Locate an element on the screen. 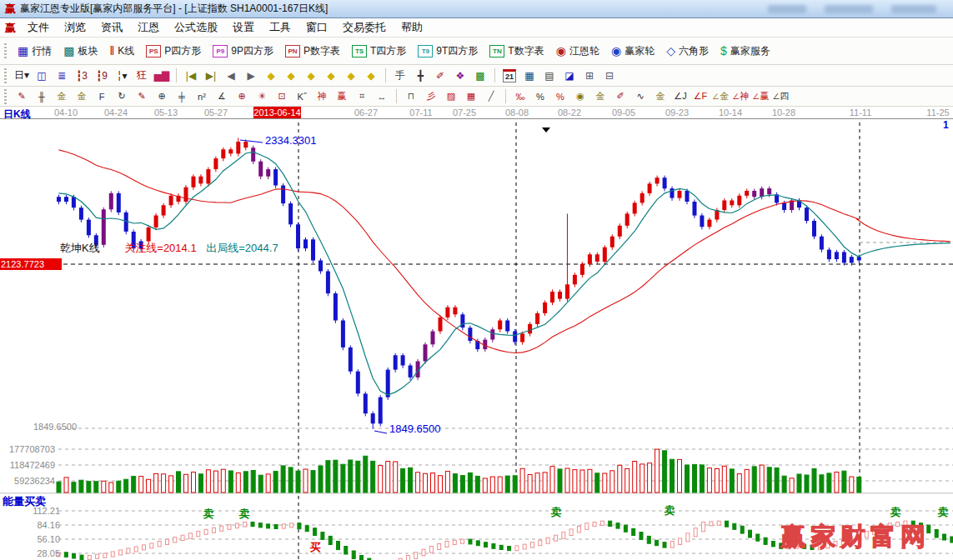  gold-grid-a-button: 金 is located at coordinates (62, 97).